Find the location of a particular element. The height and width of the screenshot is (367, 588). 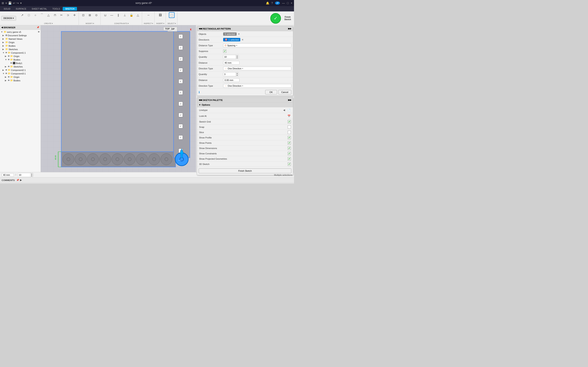

options-expand-icon: ▼ is located at coordinates (200, 105).